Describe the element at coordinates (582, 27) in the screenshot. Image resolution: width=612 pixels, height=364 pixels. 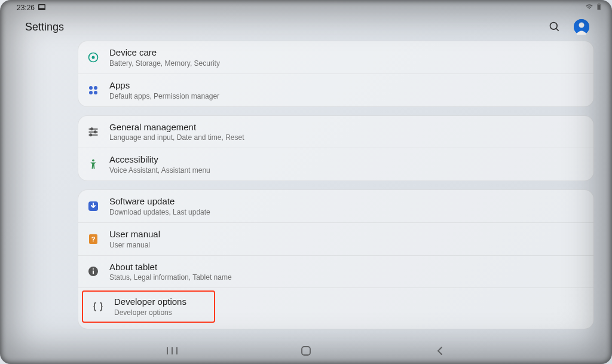
I see `profile-button` at that location.